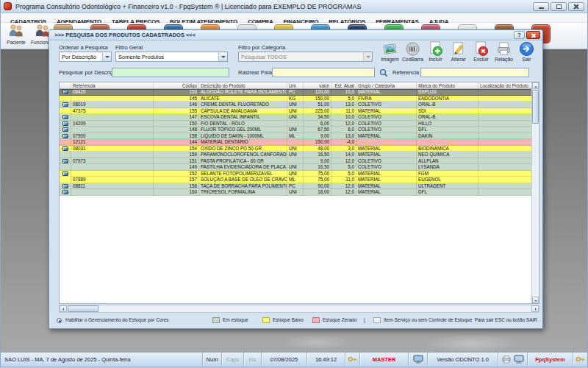 This screenshot has width=588, height=368. Describe the element at coordinates (413, 54) in the screenshot. I see `codbarra-button: CodBarra` at that location.